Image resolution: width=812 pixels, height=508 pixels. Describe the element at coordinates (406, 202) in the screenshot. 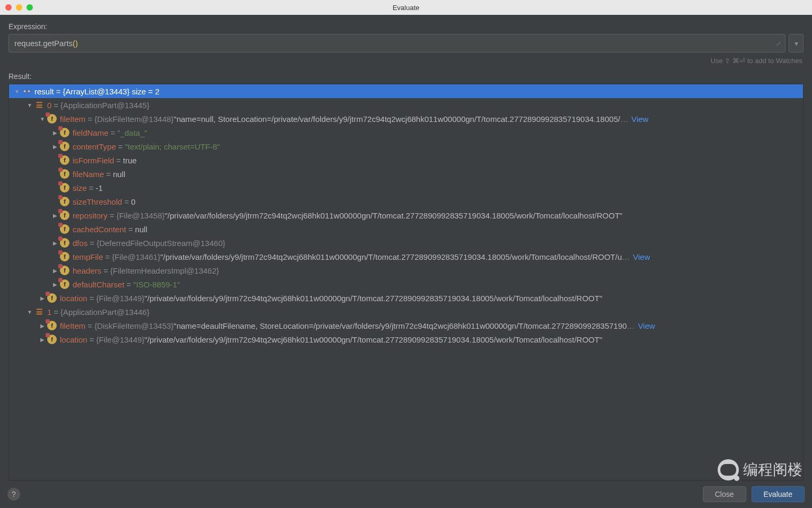

I see `tree-row: ▶sizeThreshold = 0` at that location.